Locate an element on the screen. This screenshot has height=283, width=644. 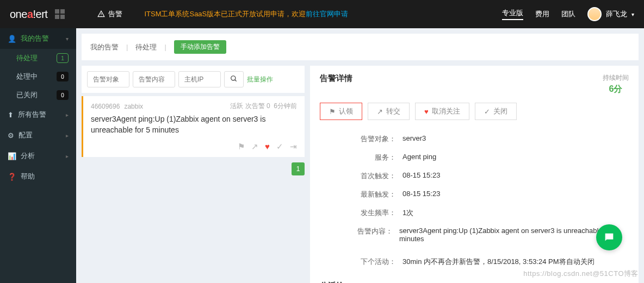
upload-icon: ⬆ is located at coordinates (11, 115).